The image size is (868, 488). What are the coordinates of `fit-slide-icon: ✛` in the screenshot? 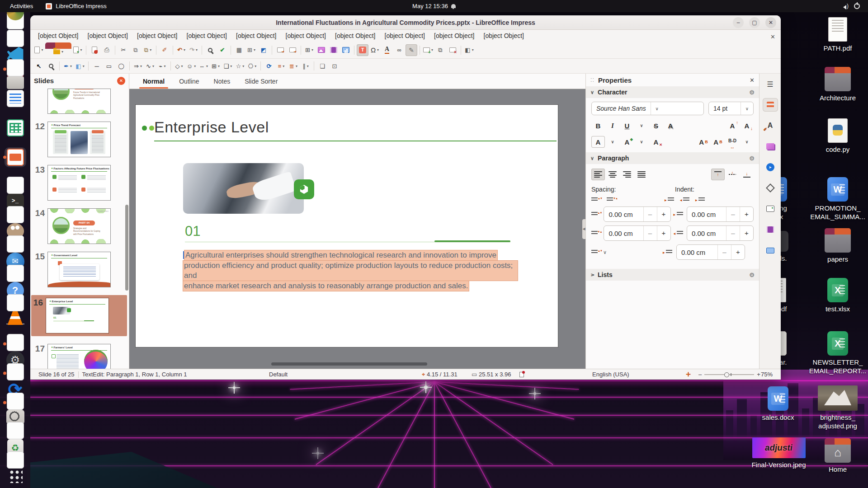 It's located at (688, 374).